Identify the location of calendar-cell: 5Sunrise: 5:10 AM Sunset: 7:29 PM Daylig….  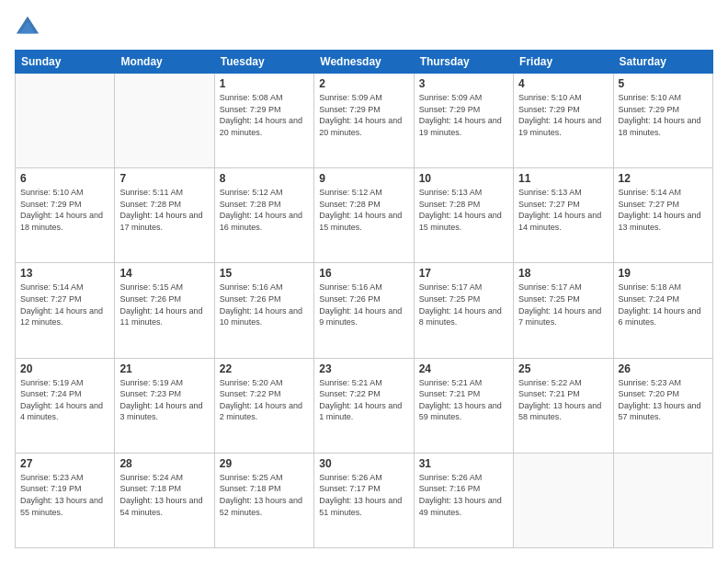
(663, 121).